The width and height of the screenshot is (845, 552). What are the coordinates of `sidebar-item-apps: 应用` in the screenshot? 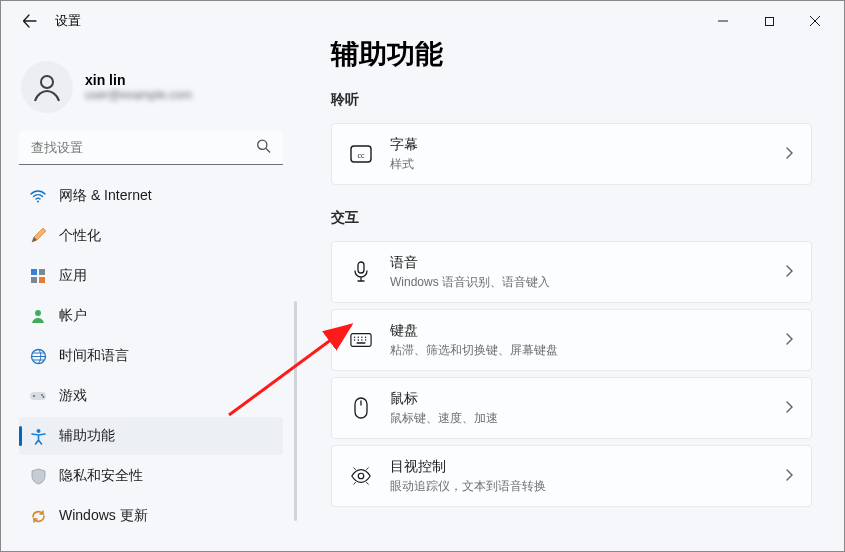 It's located at (151, 276).